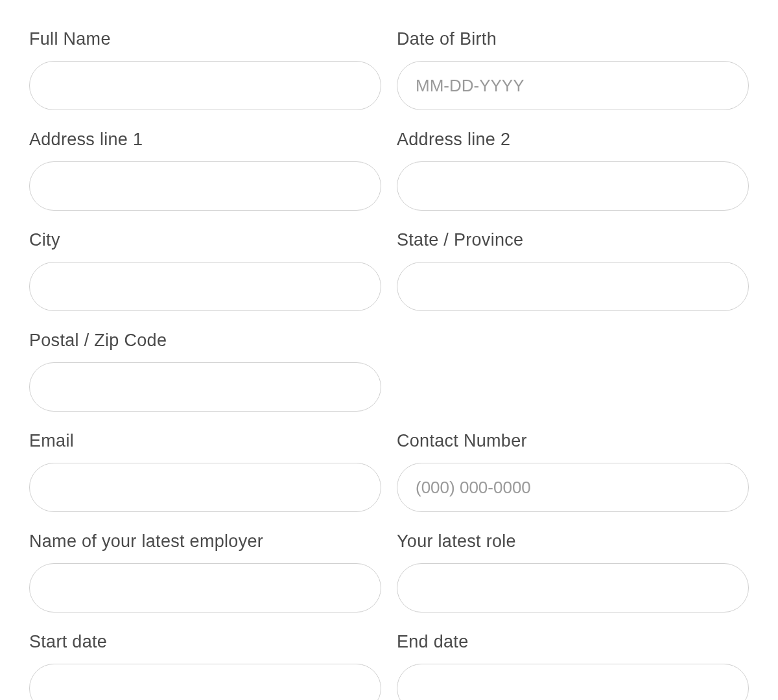 The image size is (778, 700). What do you see at coordinates (205, 472) in the screenshot?
I see `email-field: Email` at bounding box center [205, 472].